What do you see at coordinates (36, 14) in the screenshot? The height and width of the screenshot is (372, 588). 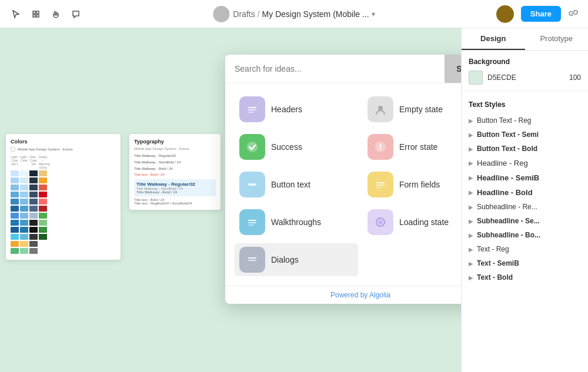 I see `frame-tool-icon` at bounding box center [36, 14].